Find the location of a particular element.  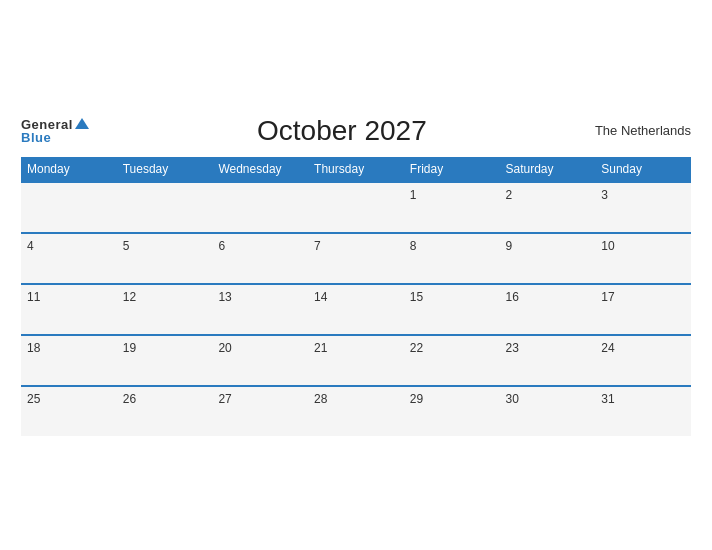

calendar-day-cell: 8 is located at coordinates (452, 258).